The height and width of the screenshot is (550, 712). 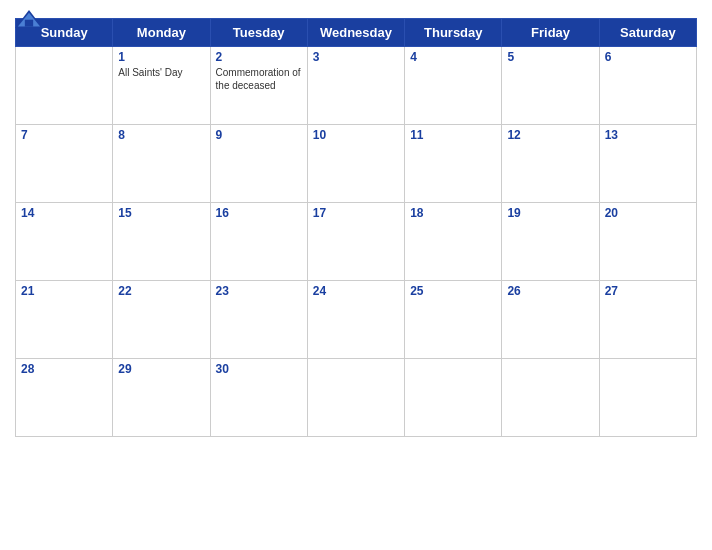 What do you see at coordinates (258, 33) in the screenshot?
I see `weekday-header-tuesday: Tuesday` at bounding box center [258, 33].